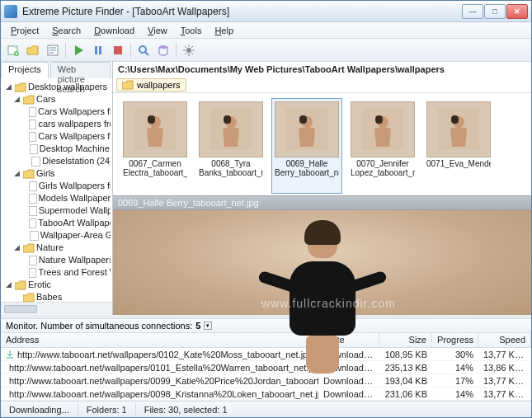  Describe the element at coordinates (56, 297) in the screenshot. I see `tree-node: Babes` at that location.